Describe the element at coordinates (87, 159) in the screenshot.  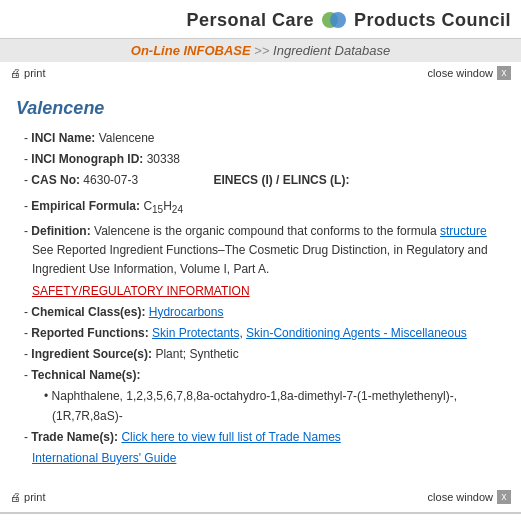
I see `monograph-label: INCI Monograph ID:` at that location.